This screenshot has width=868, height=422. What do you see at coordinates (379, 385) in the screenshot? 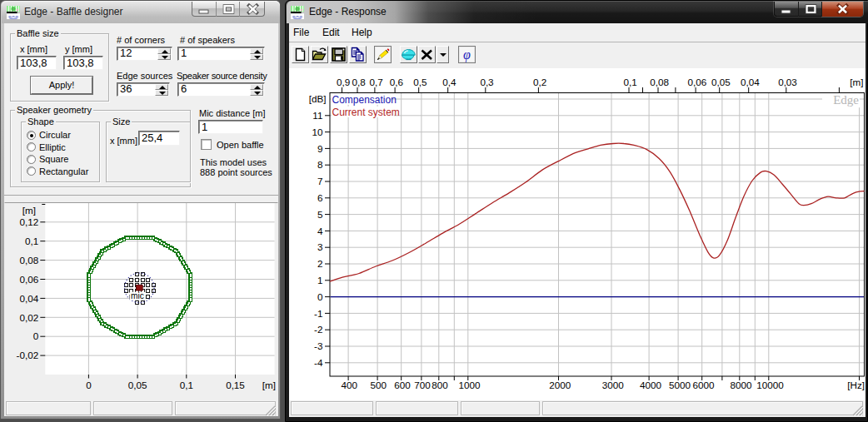
I see `svg-text: 500` at bounding box center [379, 385].